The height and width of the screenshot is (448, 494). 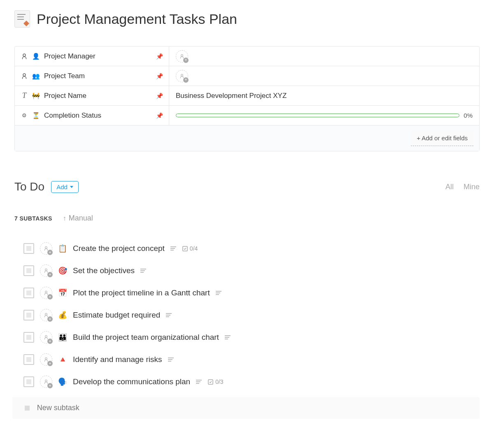 I want to click on task-emoji-icon: 👪, so click(x=63, y=337).